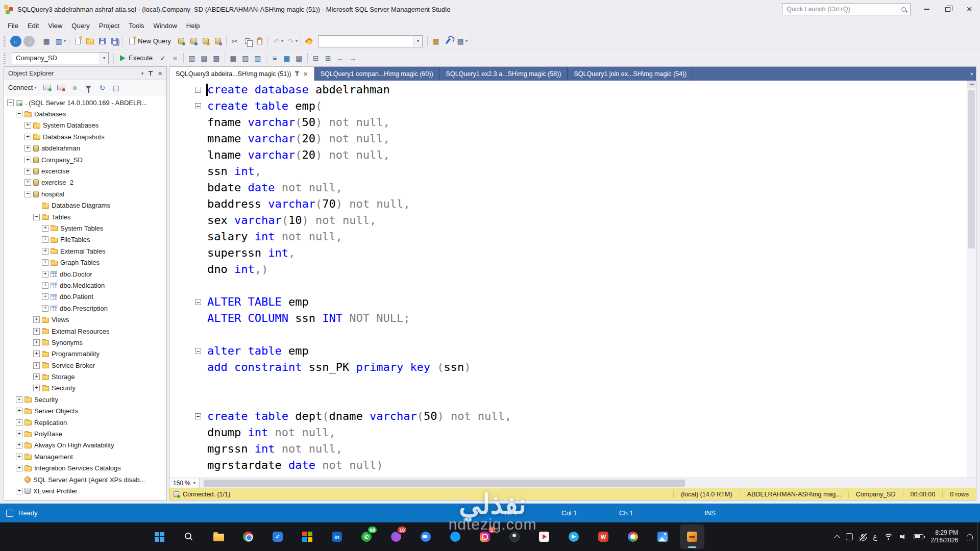 This screenshot has height=551, width=980. I want to click on code-line, so click(568, 286).